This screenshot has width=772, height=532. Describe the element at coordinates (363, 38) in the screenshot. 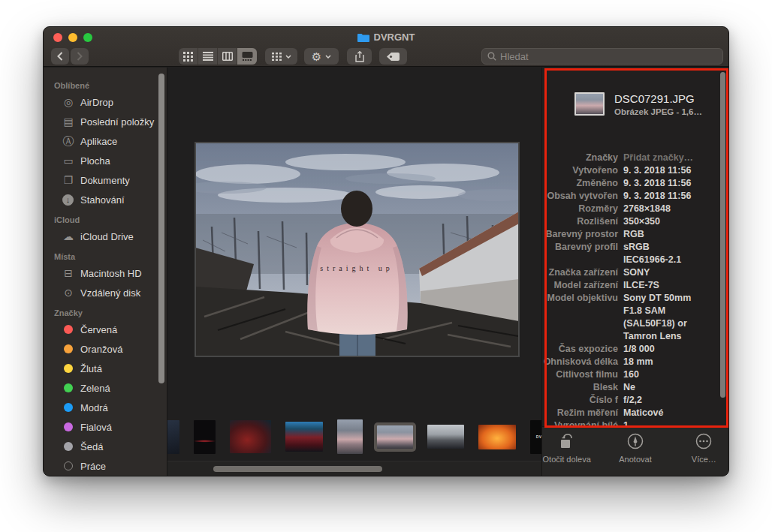

I see `folder-icon` at that location.